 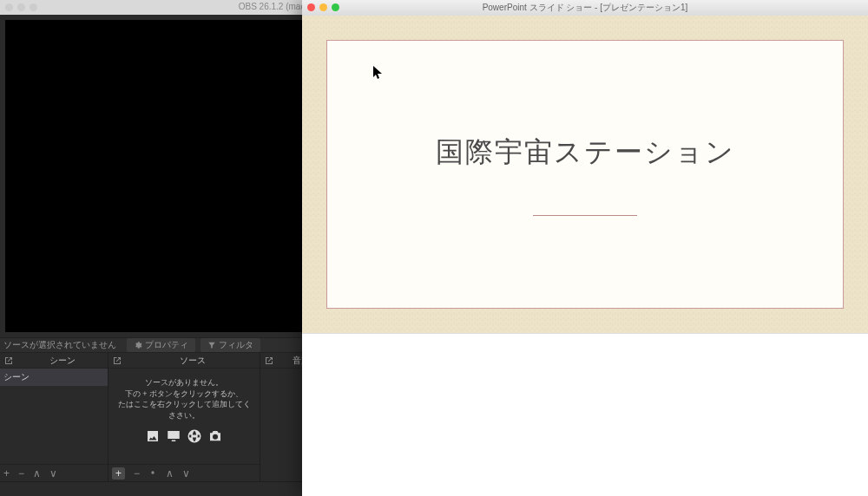 I want to click on globe-icon, so click(x=194, y=436).